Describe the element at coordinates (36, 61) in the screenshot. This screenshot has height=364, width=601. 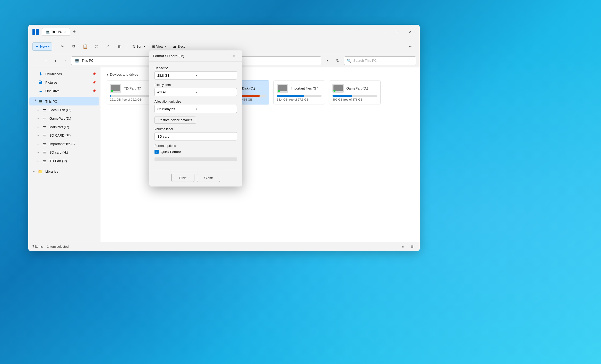
I see `back-button: ←` at that location.